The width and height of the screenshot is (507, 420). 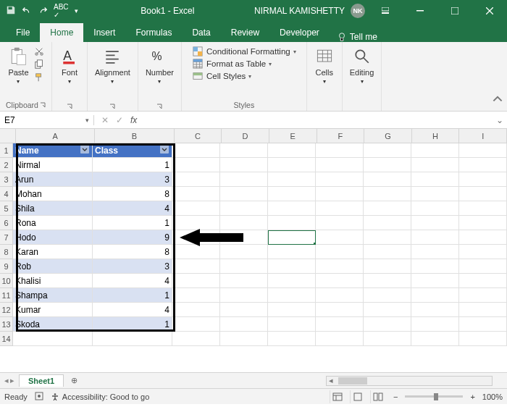 I want to click on redo-icon, so click(x=43, y=12).